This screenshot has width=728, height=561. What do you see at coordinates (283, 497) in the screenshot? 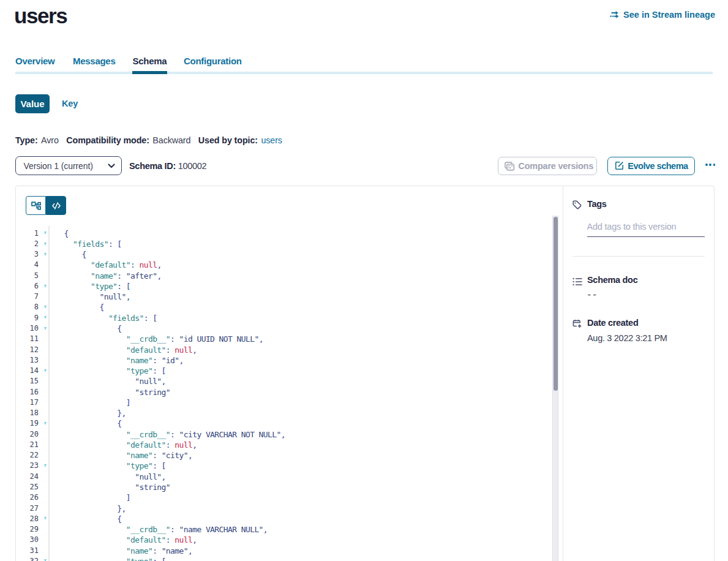
I see `code-line: 26 ]` at bounding box center [283, 497].